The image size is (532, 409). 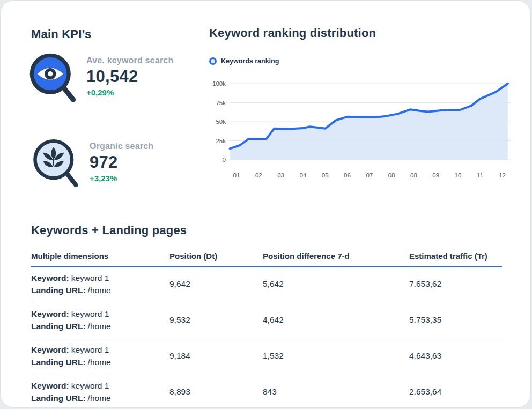 What do you see at coordinates (435, 175) in the screenshot?
I see `svg-text: 09` at bounding box center [435, 175].